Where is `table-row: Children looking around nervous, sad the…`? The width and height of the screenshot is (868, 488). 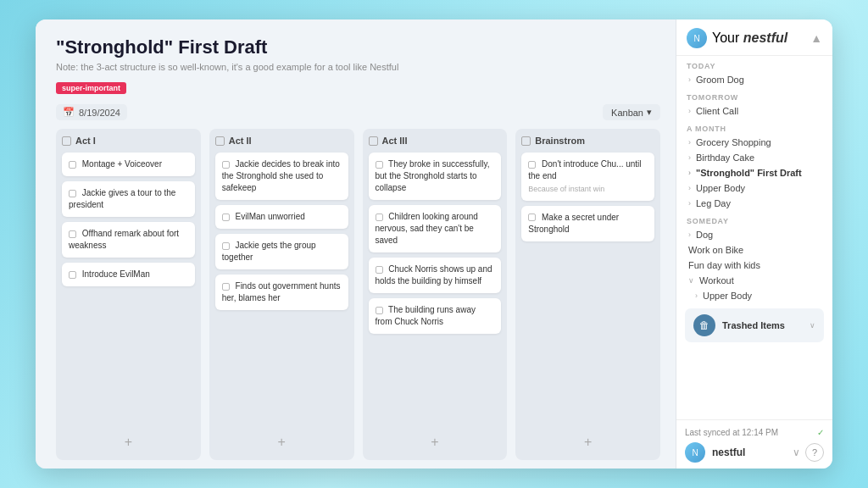
table-row: Children looking around nervous, sad the… is located at coordinates (436, 229).